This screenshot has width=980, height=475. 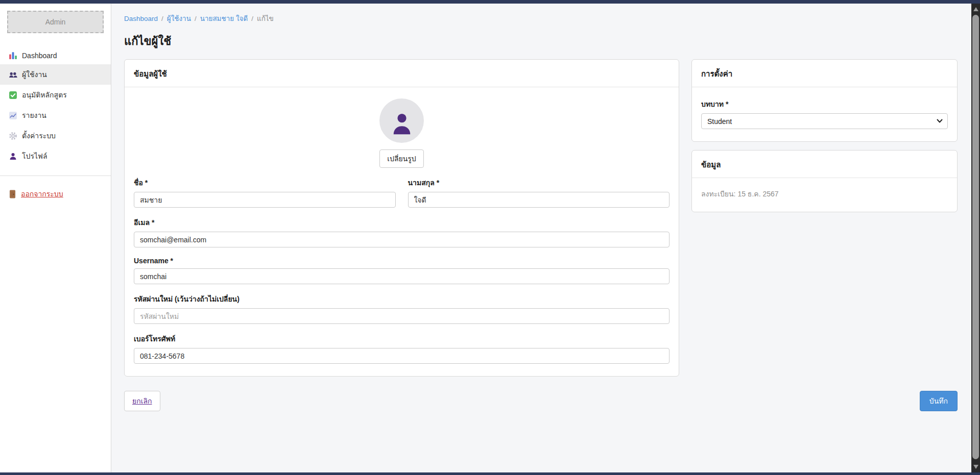 I want to click on sidebar-nav: Dashboard ผู้ใช้งาน อนุมัติหลักสูตร รายง…, so click(x=55, y=106).